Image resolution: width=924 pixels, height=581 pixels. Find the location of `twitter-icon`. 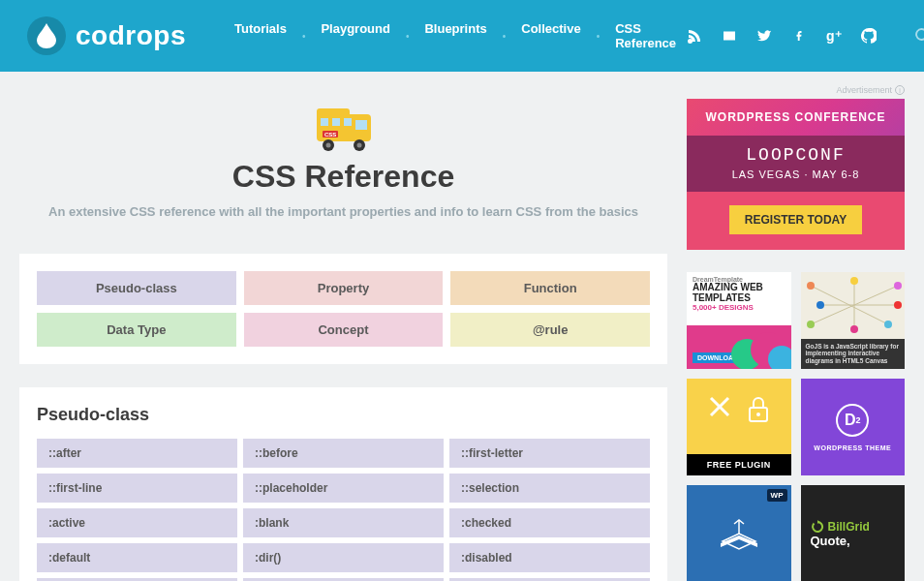

twitter-icon is located at coordinates (764, 36).